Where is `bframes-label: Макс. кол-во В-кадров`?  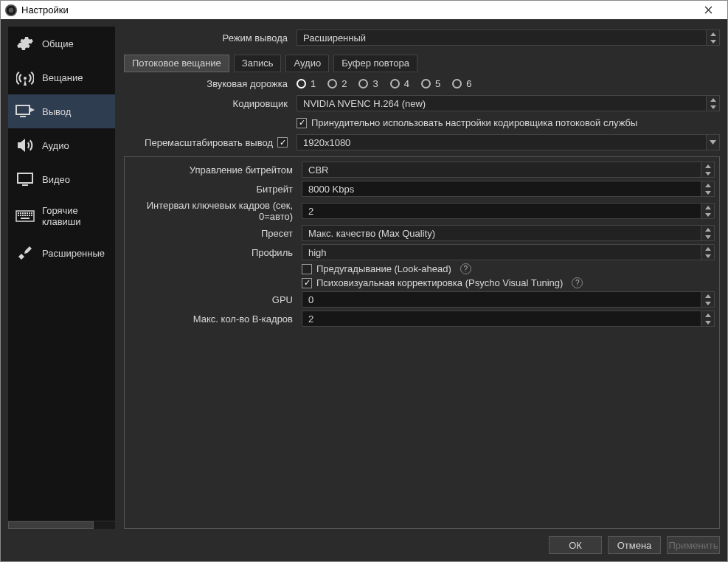 bframes-label: Макс. кол-во В-кадров is located at coordinates (212, 319).